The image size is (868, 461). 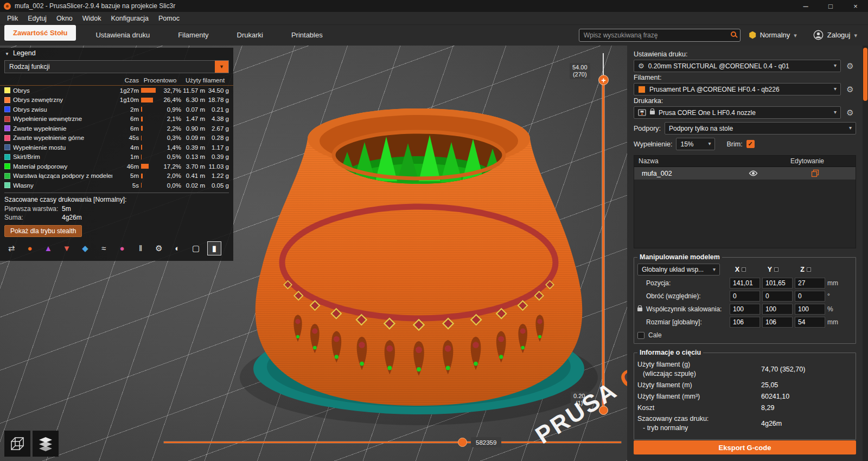 What do you see at coordinates (603, 235) in the screenshot?
I see `layer-slider: 54.00 (270) 0.20 (1)` at bounding box center [603, 235].